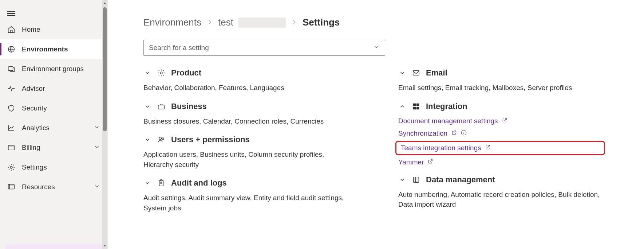 This screenshot has width=644, height=249. Describe the element at coordinates (245, 151) in the screenshot. I see `settings-section-users: Users + permissionsApplication users, Bu…` at that location.